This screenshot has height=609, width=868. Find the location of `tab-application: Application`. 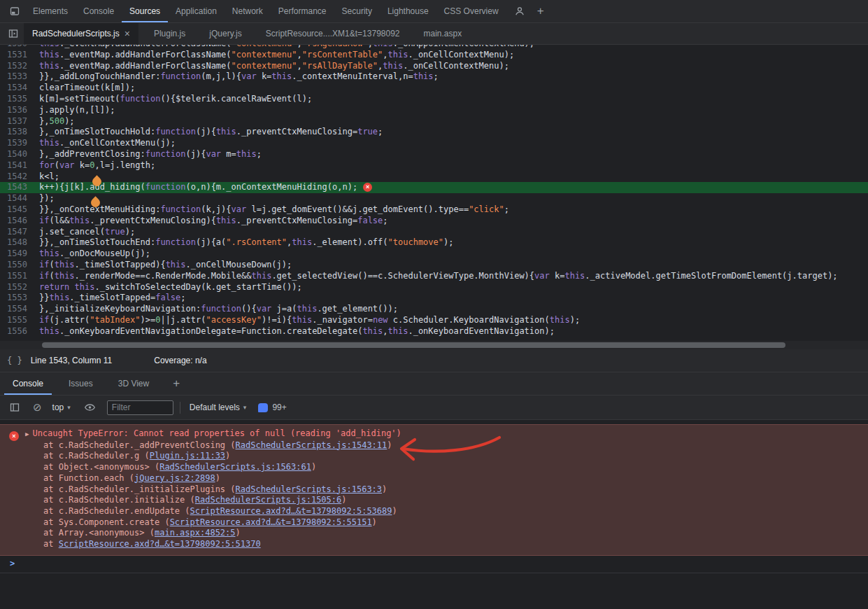

tab-application: Application is located at coordinates (196, 11).